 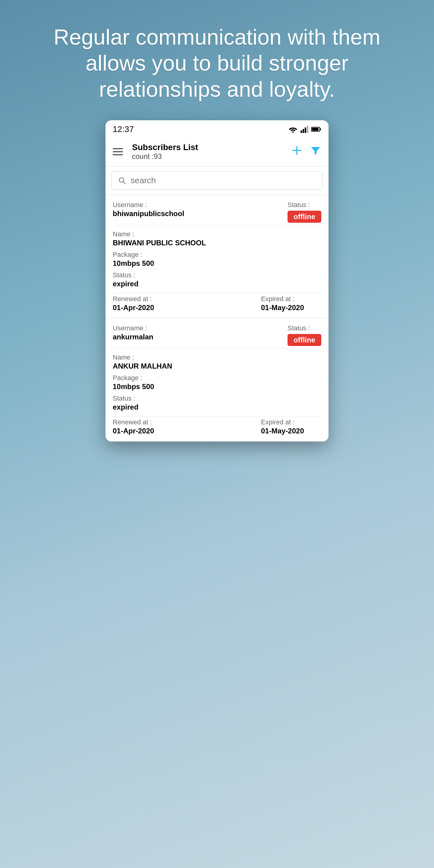 What do you see at coordinates (165, 148) in the screenshot?
I see `app-bar-title-main: Subscribers List` at bounding box center [165, 148].